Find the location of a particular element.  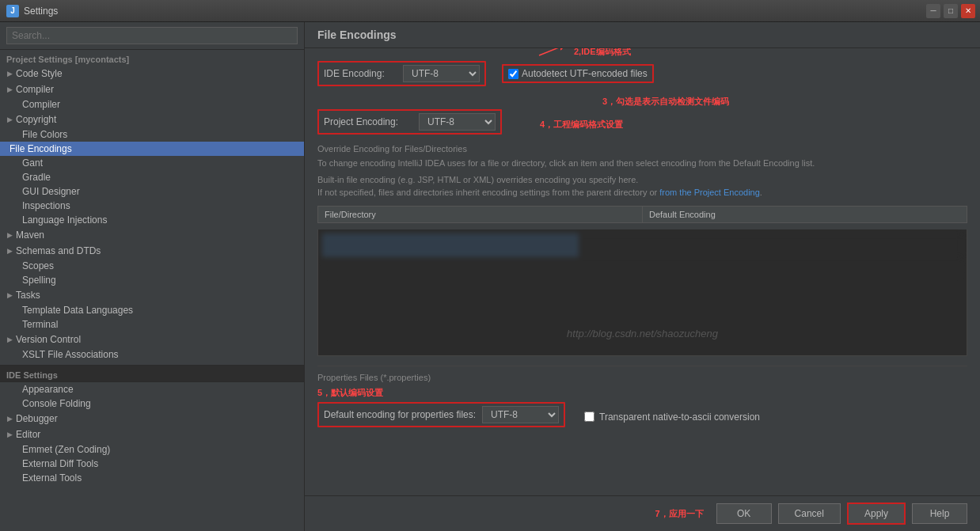

sidebar-item-schemas: ▶ Schemas and DTDs is located at coordinates (152, 251).